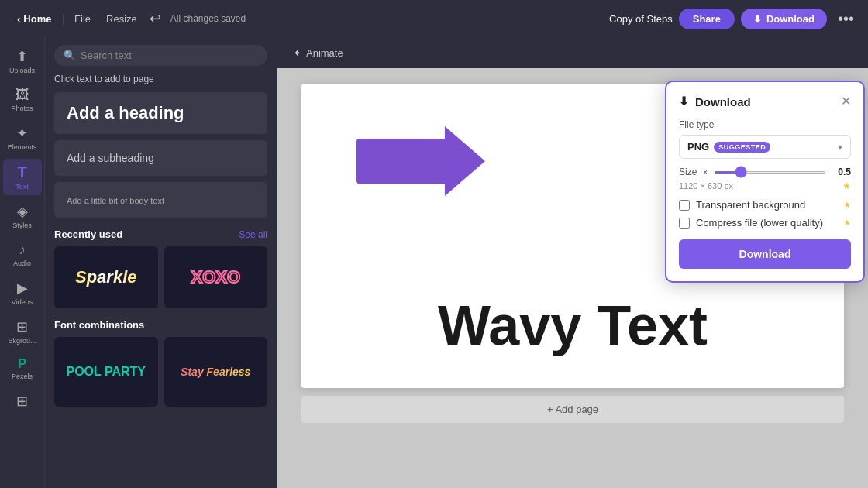 This screenshot has width=868, height=488. What do you see at coordinates (82, 19) in the screenshot?
I see `file-menu: File` at bounding box center [82, 19].